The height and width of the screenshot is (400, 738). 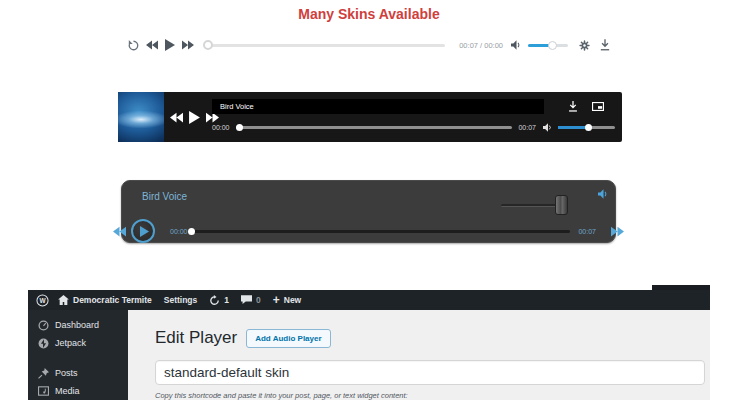 I want to click on previous-button, so click(x=120, y=232).